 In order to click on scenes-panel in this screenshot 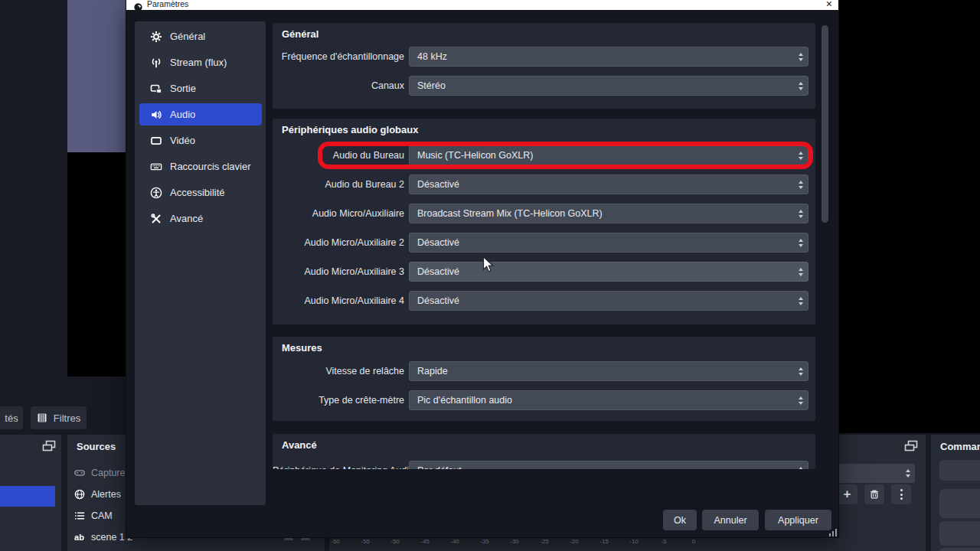, I will do `click(31, 493)`.